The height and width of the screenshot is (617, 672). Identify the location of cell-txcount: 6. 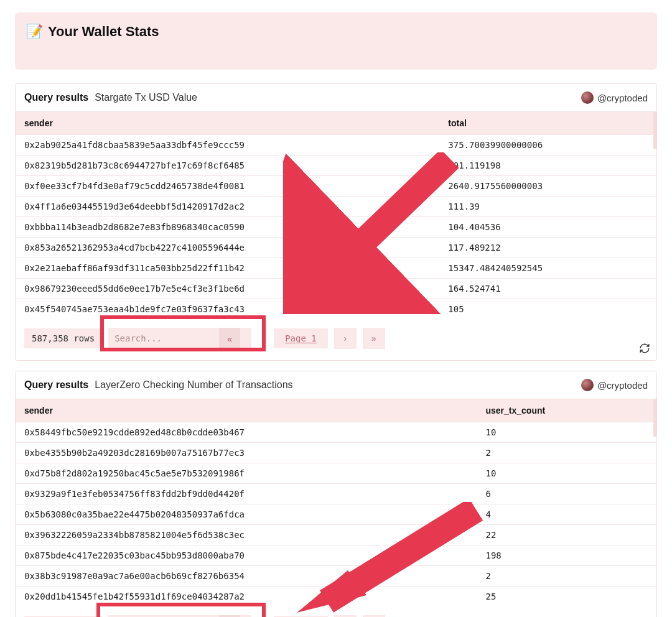
(566, 494).